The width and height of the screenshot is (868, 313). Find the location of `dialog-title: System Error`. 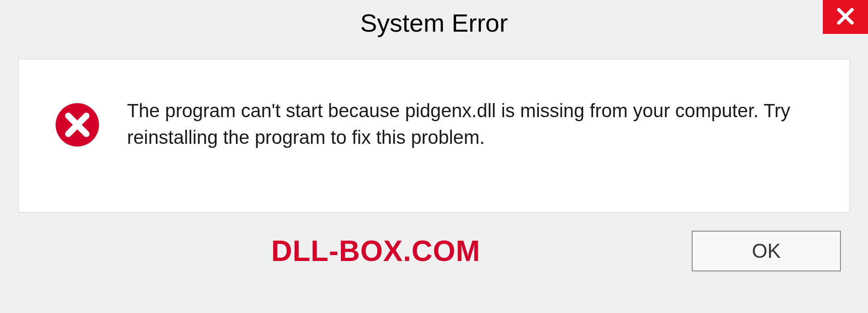

dialog-title: System Error is located at coordinates (434, 23).